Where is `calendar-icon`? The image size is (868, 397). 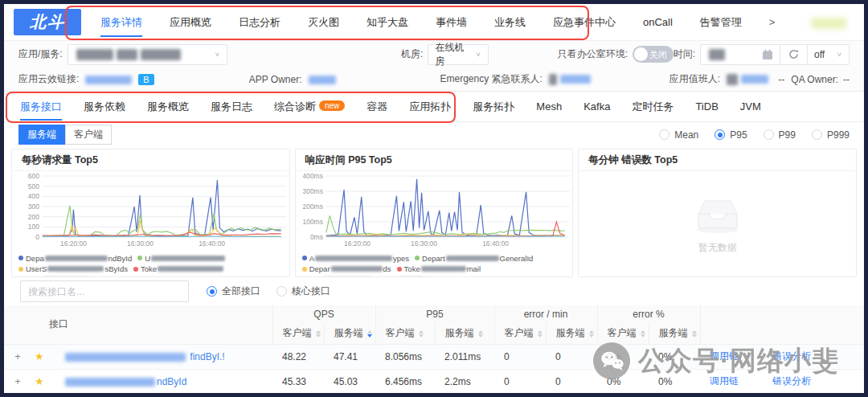
calendar-icon is located at coordinates (768, 55).